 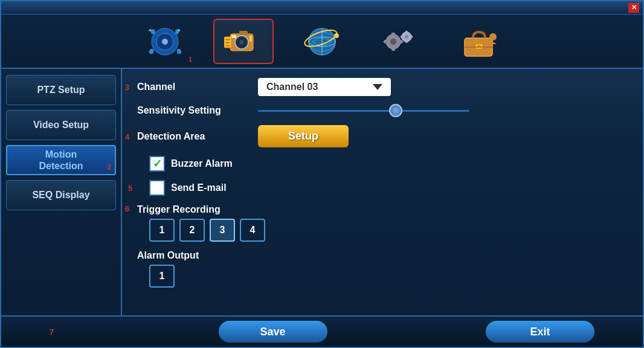 What do you see at coordinates (322, 8) in the screenshot?
I see `title-bar: ✕` at bounding box center [322, 8].